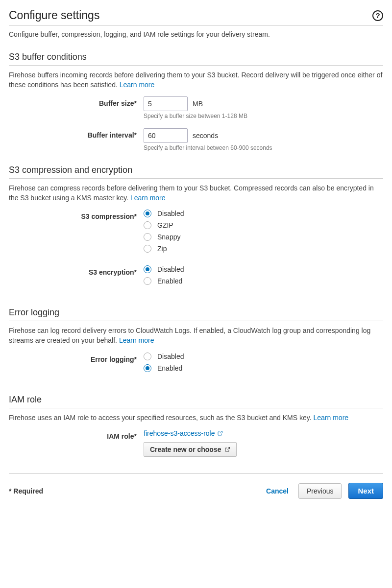  Describe the element at coordinates (137, 85) in the screenshot. I see `buffer-learn-more-link: Learn more` at that location.